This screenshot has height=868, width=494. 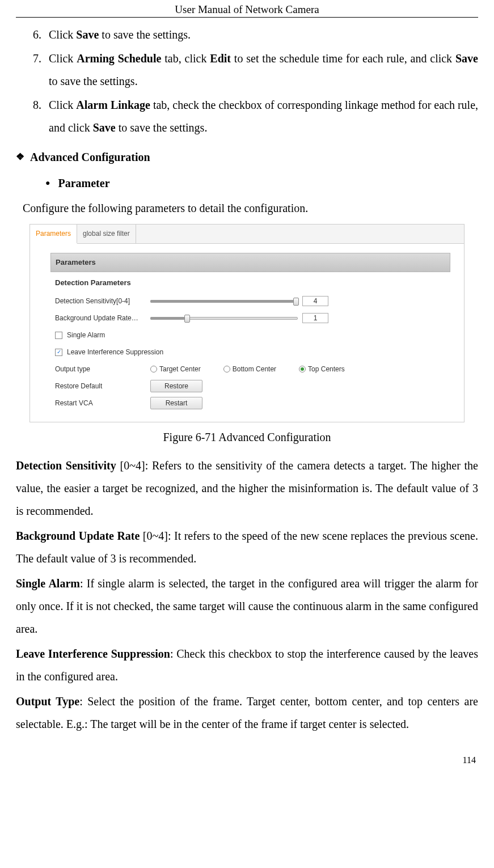 I want to click on intro-paragraph: Configure the following parameters to de…, so click(x=251, y=208).